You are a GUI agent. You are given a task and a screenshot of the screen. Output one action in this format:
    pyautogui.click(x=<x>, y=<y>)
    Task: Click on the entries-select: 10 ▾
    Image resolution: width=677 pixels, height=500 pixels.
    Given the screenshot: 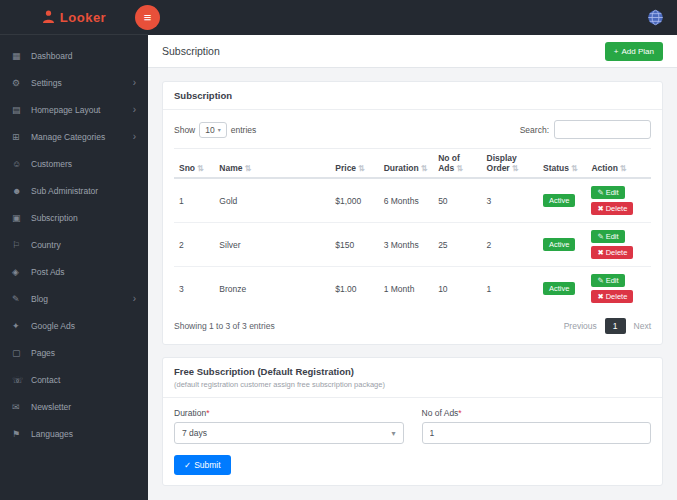 What is the action you would take?
    pyautogui.click(x=212, y=130)
    